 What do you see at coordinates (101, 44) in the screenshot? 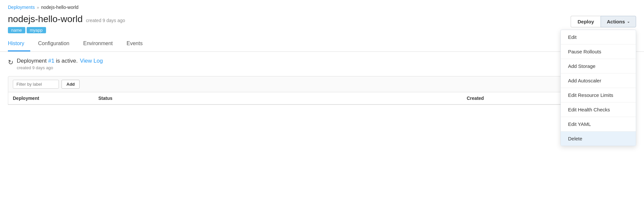
I see `tab-environment: Environment` at bounding box center [101, 44].